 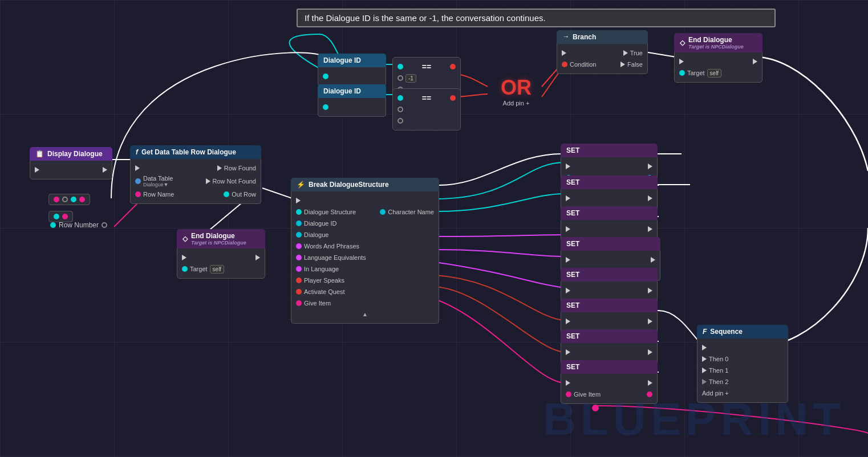 I want to click on eq-1-in2, so click(x=400, y=78).